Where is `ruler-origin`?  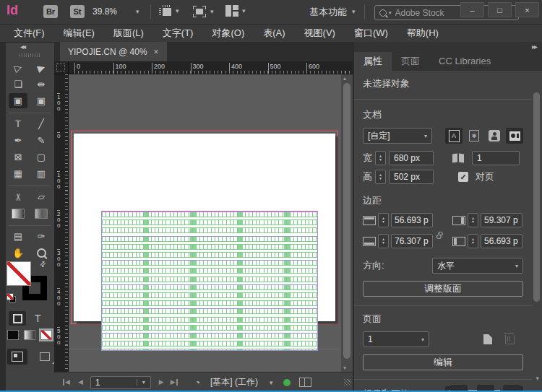 ruler-origin is located at coordinates (61, 68).